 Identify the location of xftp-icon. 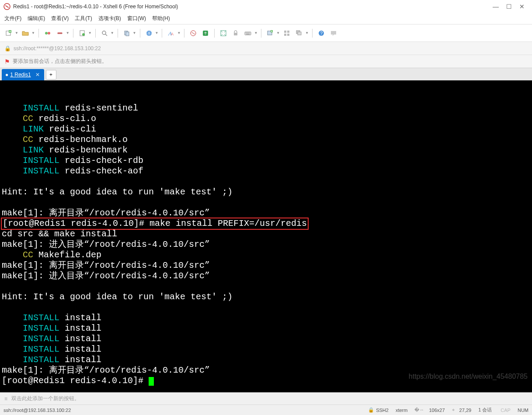
(205, 33).